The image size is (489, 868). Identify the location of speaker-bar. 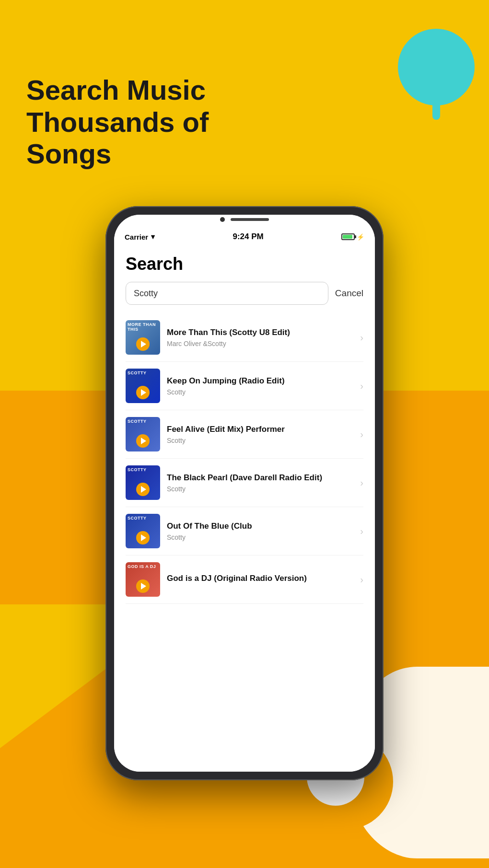
(250, 220).